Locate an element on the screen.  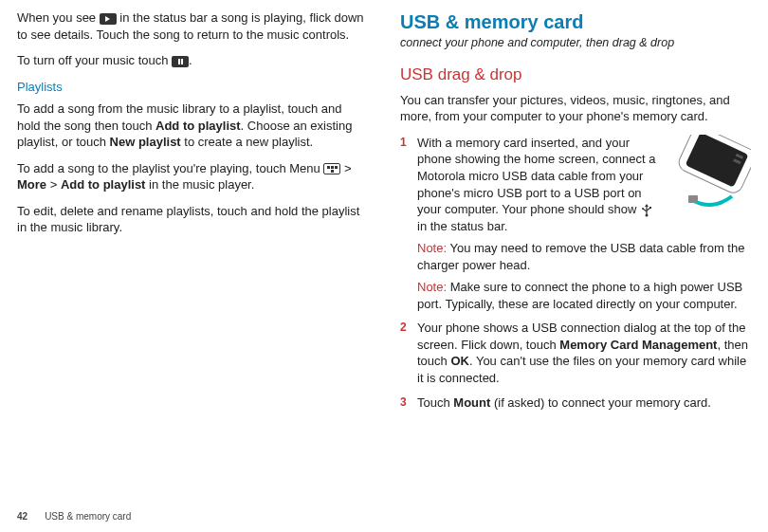
turn-off-music-paragraph: To turn off your music touch . is located at coordinates (192, 61).